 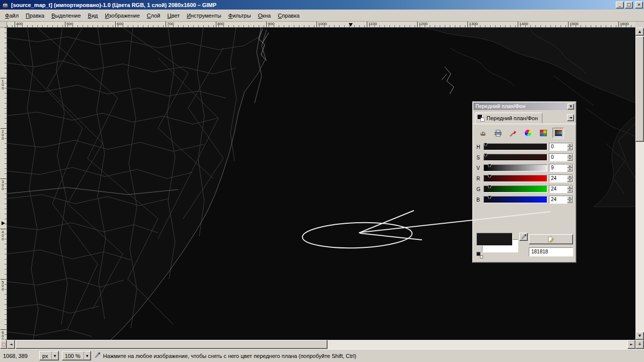 What do you see at coordinates (12, 16) in the screenshot?
I see `menu-file: Файл` at bounding box center [12, 16].